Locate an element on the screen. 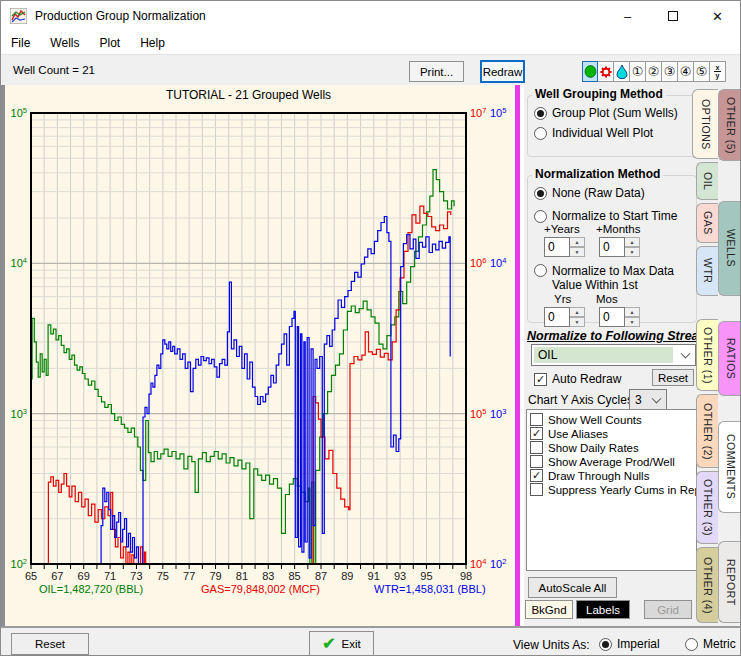 The image size is (741, 656). metric-radio is located at coordinates (692, 644).